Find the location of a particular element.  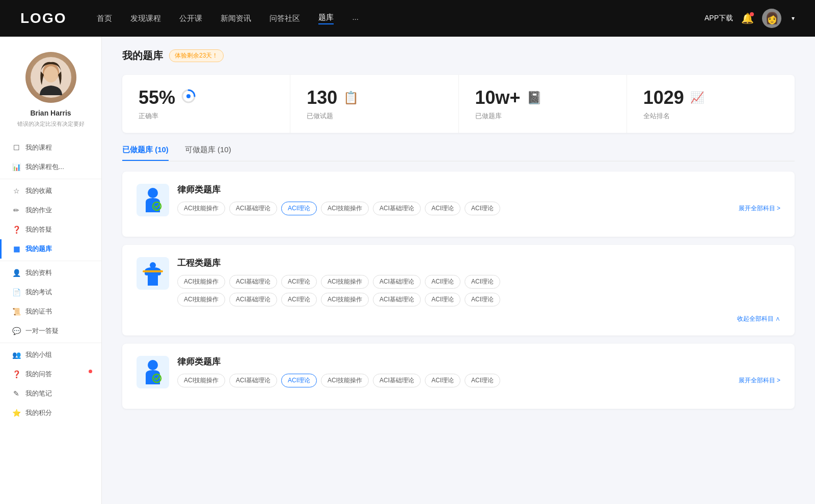

accuracy-label: 正确率 is located at coordinates (206, 116).